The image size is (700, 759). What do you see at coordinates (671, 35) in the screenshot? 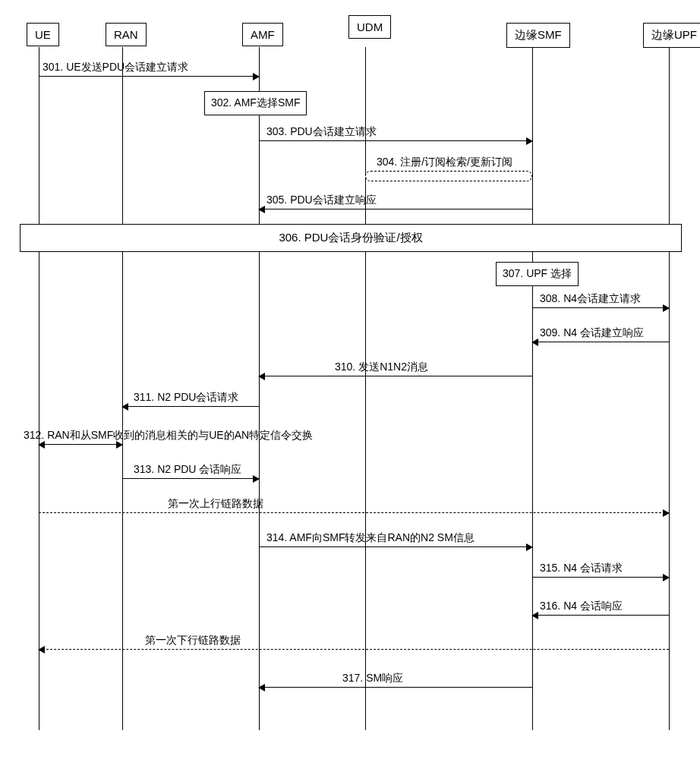
I see `participant-upf: 边缘UPF` at bounding box center [671, 35].